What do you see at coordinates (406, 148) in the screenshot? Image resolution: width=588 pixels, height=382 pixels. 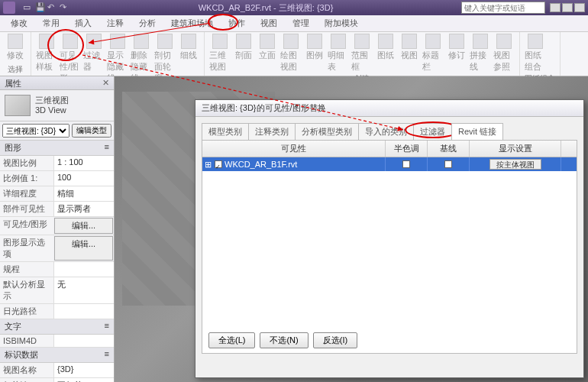 I see `grid-col-1: 半色调` at bounding box center [406, 148].